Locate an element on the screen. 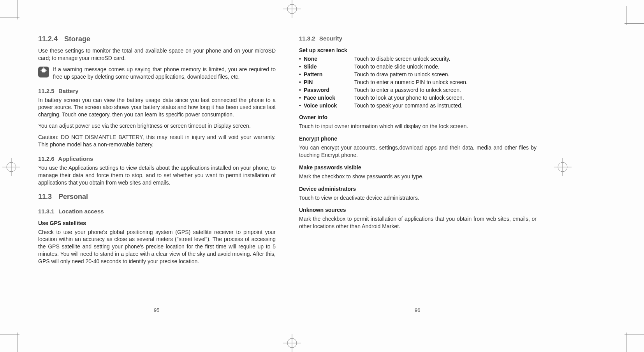  crop-mark-tr is located at coordinates (630, 19).